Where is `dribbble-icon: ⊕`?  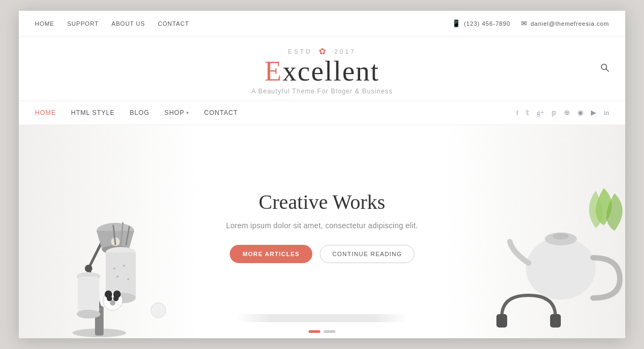
dribbble-icon: ⊕ is located at coordinates (567, 113).